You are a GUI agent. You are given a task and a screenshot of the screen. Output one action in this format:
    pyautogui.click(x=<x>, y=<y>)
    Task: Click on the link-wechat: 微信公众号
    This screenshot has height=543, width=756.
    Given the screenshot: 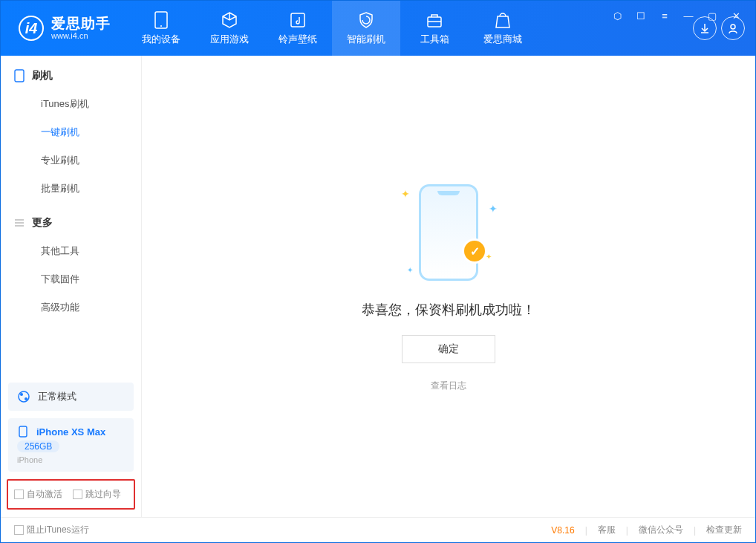 What is the action you would take?
    pyautogui.click(x=661, y=530)
    